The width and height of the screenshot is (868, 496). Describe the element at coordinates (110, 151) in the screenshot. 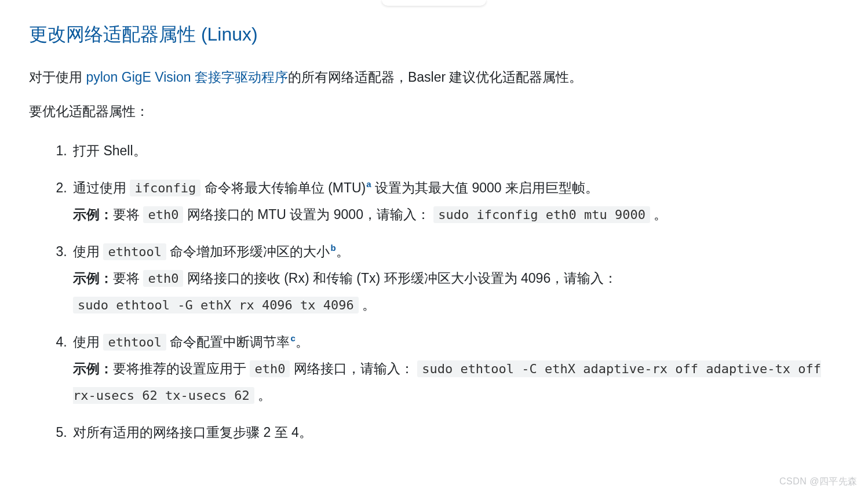

I see `step-1-text: 打开 Shell。` at that location.